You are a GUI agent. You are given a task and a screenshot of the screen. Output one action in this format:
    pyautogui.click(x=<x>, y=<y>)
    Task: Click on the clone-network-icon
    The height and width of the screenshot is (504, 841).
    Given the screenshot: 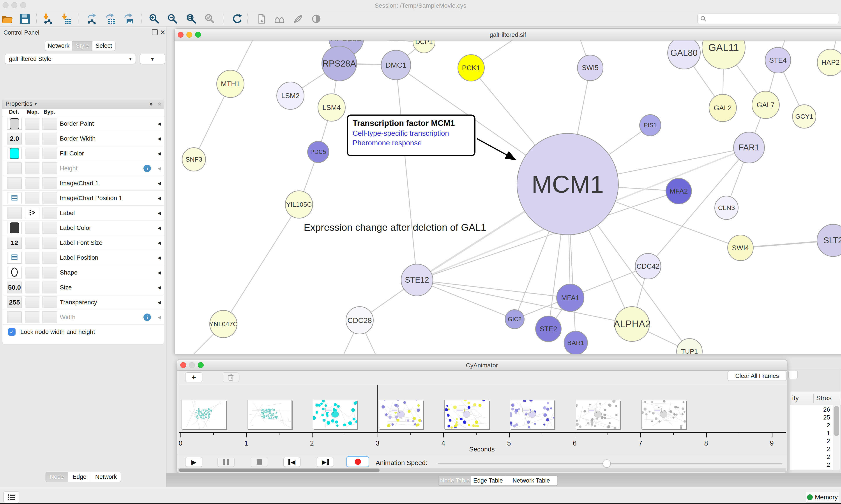 What is the action you would take?
    pyautogui.click(x=261, y=19)
    